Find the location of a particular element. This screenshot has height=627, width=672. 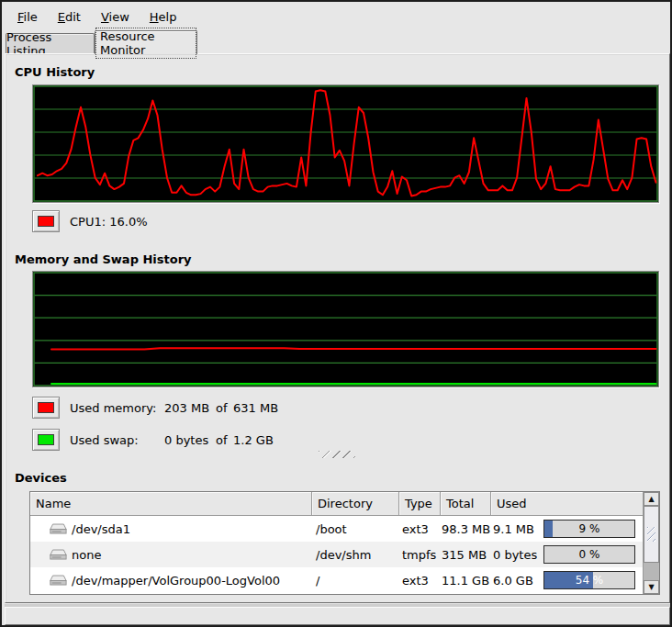

memory-of-text: of is located at coordinates (224, 408).